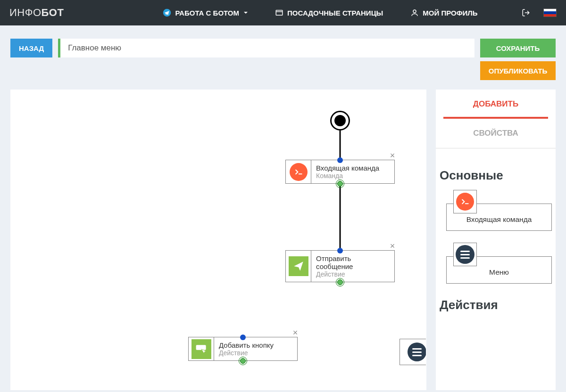  I want to click on nav-bot-label: РАБОТА С БОТОМ, so click(207, 13).